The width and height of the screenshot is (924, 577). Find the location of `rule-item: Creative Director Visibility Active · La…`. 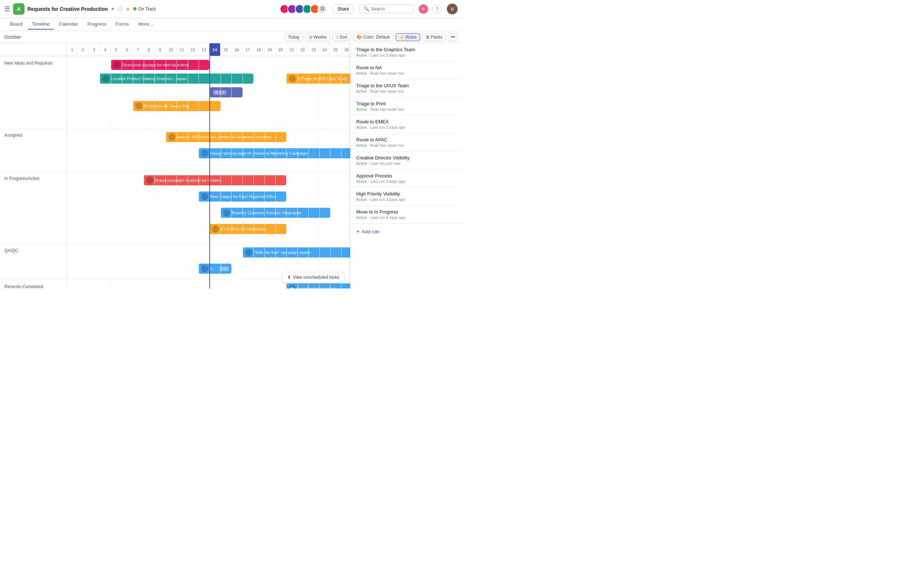

rule-item: Creative Director Visibility Active · La… is located at coordinates (406, 160).